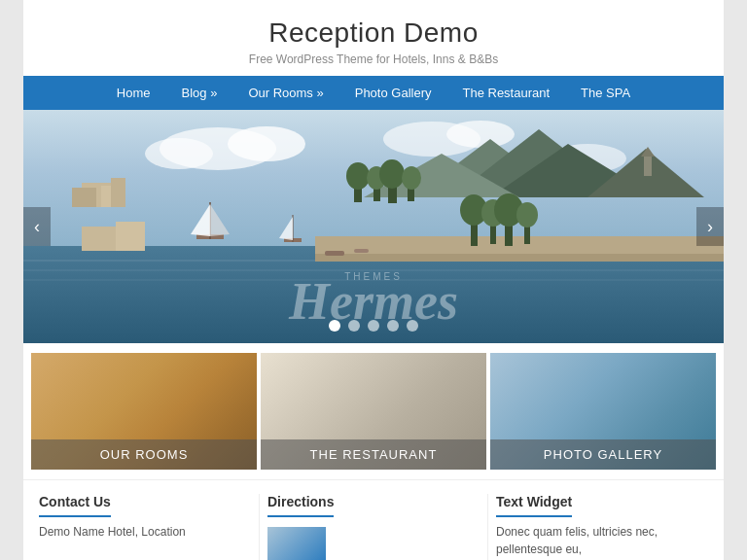  I want to click on nav-item-5: The SPA, so click(605, 93).